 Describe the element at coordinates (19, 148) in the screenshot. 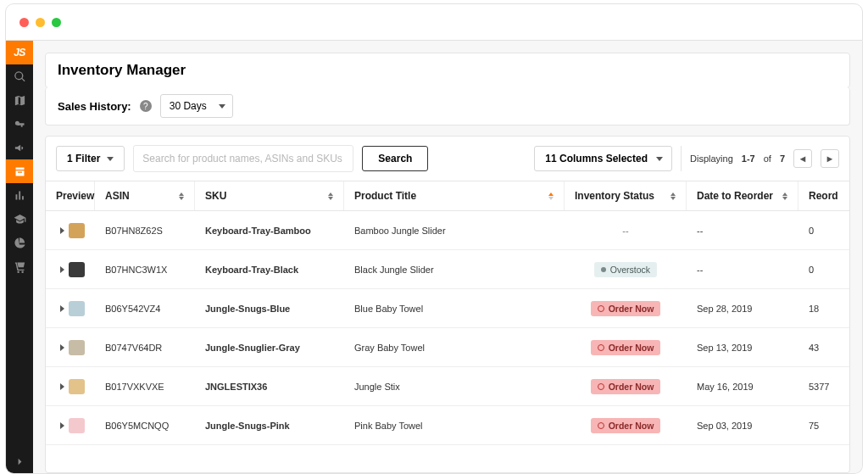

I see `sidebar-item-megaphone` at that location.